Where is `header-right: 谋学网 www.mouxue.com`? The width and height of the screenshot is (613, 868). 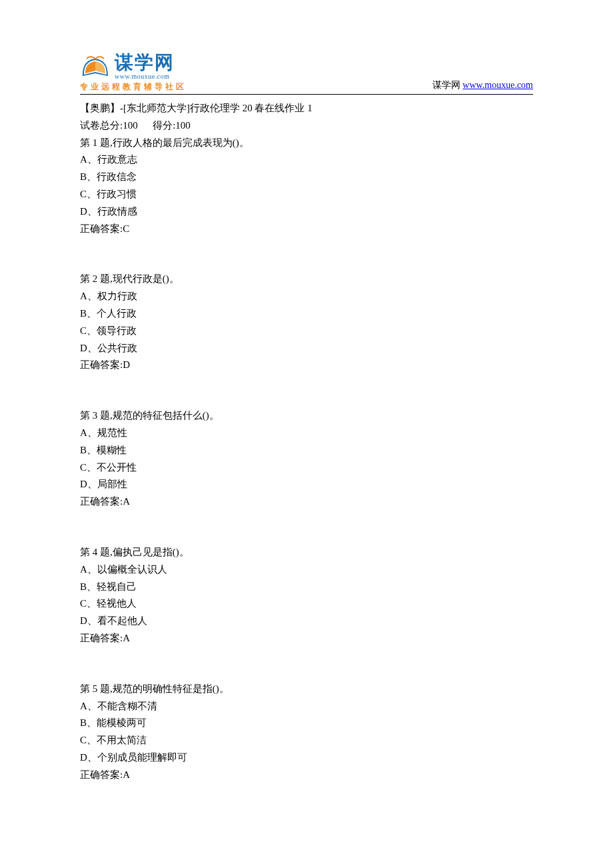
header-right: 谋学网 www.mouxue.com is located at coordinates (482, 86).